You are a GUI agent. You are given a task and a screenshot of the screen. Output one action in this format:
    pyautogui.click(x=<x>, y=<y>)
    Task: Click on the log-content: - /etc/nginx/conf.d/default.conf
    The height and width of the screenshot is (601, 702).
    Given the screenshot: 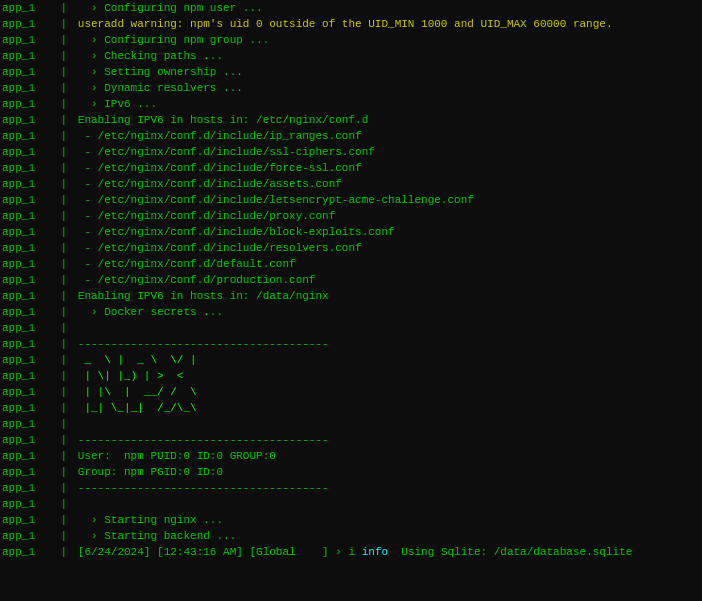 What is the action you would take?
    pyautogui.click(x=389, y=264)
    